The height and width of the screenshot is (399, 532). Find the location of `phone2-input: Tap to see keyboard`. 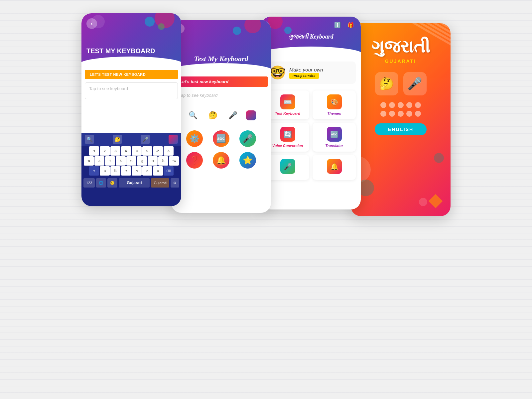

phone2-input: Tap to see keyboard is located at coordinates (221, 95).